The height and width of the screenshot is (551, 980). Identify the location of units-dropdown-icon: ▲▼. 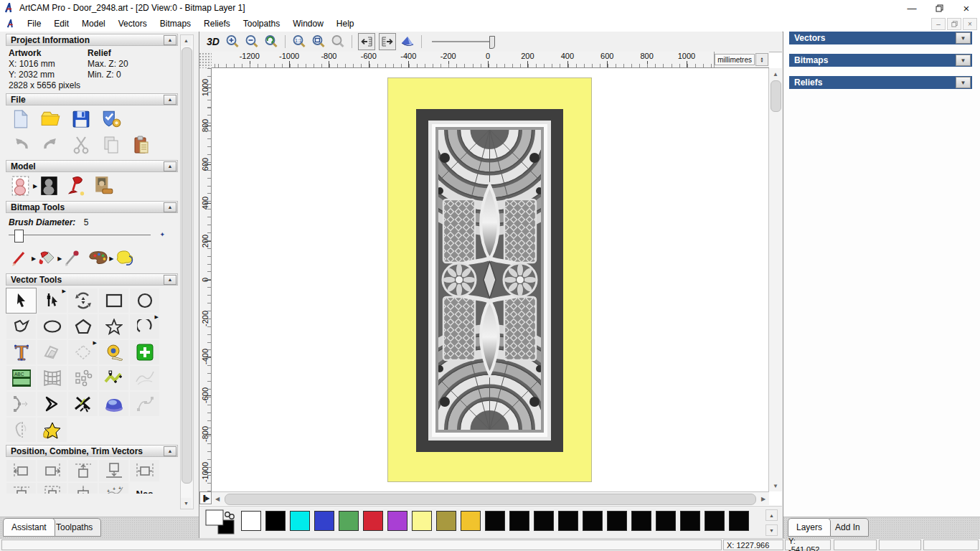
(762, 60).